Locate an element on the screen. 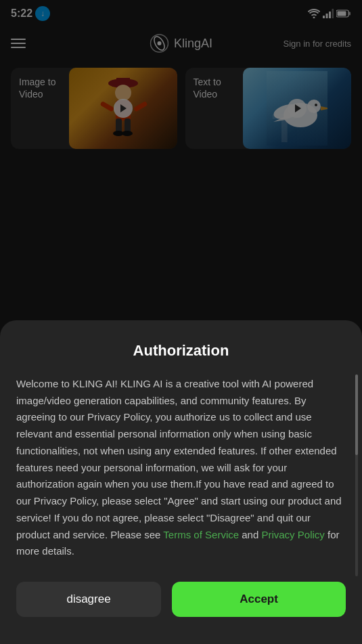  scroll-thumb is located at coordinates (357, 414).